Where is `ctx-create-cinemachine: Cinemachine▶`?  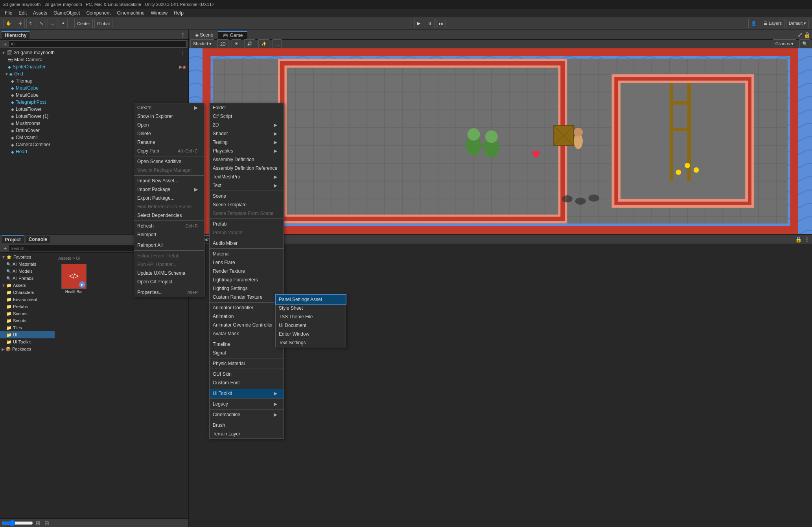 ctx-create-cinemachine: Cinemachine▶ is located at coordinates (247, 415).